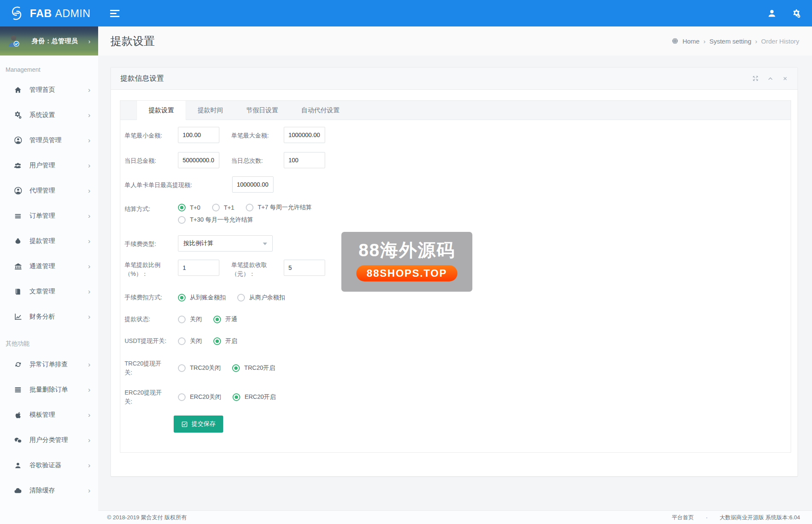 This screenshot has width=812, height=524. Describe the element at coordinates (254, 397) in the screenshot. I see `radio-erc20-open: ERC20开启` at that location.